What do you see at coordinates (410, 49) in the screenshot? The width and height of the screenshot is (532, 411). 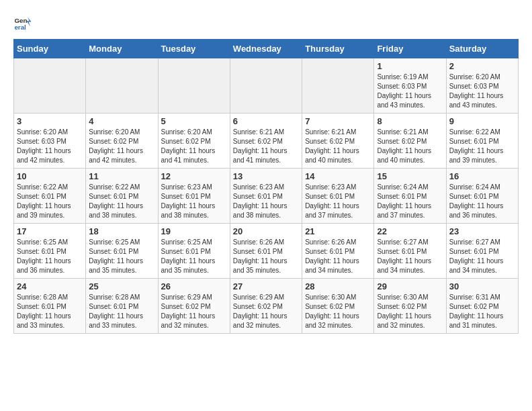 I see `day-header-friday: Friday` at bounding box center [410, 49].